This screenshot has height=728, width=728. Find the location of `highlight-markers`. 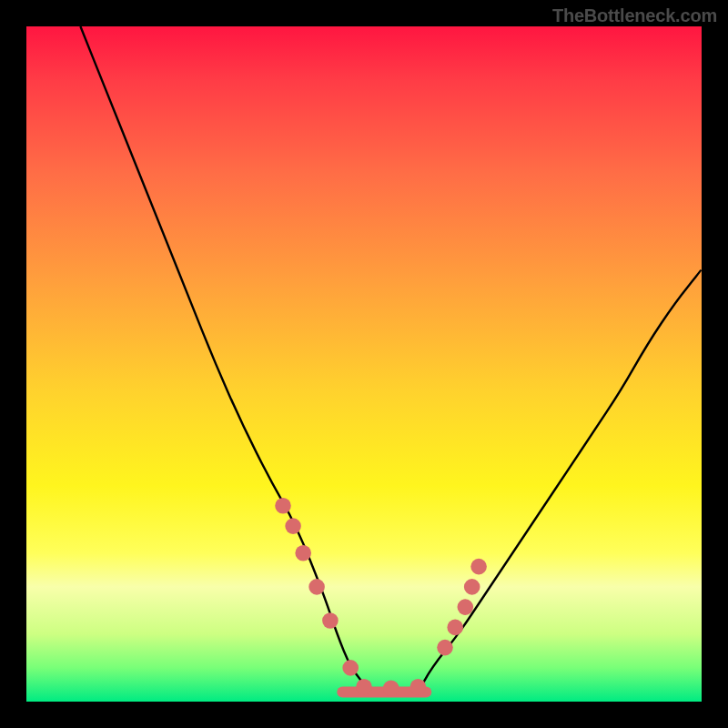

highlight-markers is located at coordinates (380, 597).